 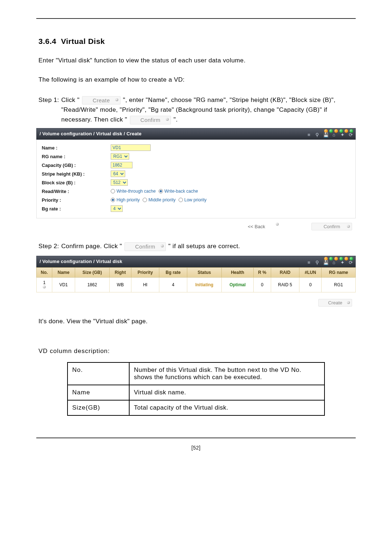 What do you see at coordinates (197, 110) in the screenshot?
I see `step-1: Step 1: Click " Create ", enter "Name", …` at bounding box center [197, 110].